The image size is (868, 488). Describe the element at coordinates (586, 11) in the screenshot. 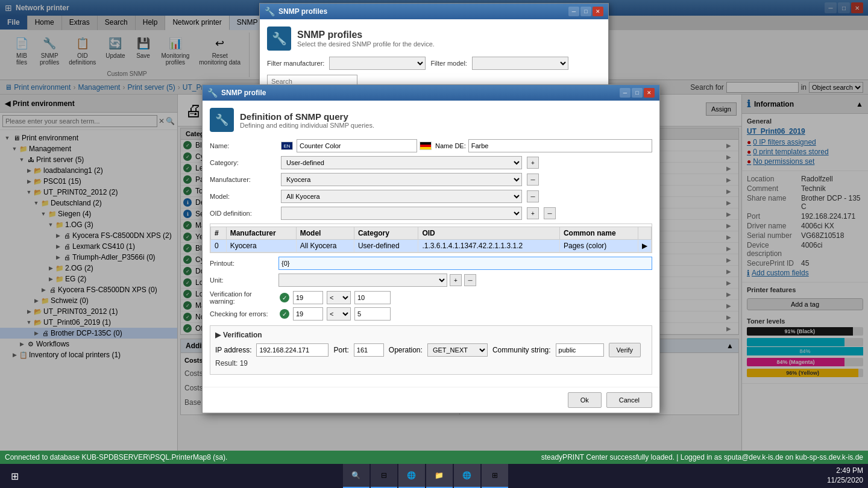

I see `snmp-max-btn: □` at that location.